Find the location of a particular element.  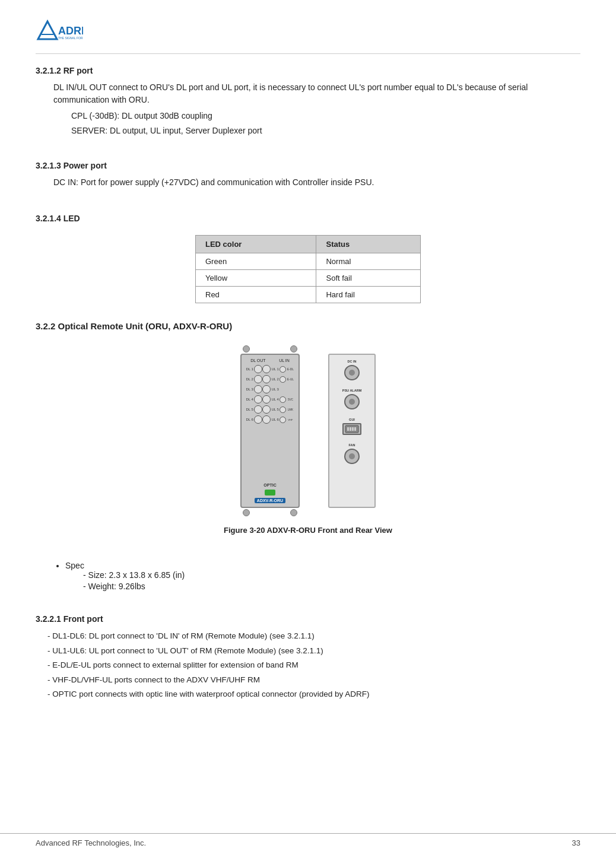

spec-list: Spec is located at coordinates (317, 566).